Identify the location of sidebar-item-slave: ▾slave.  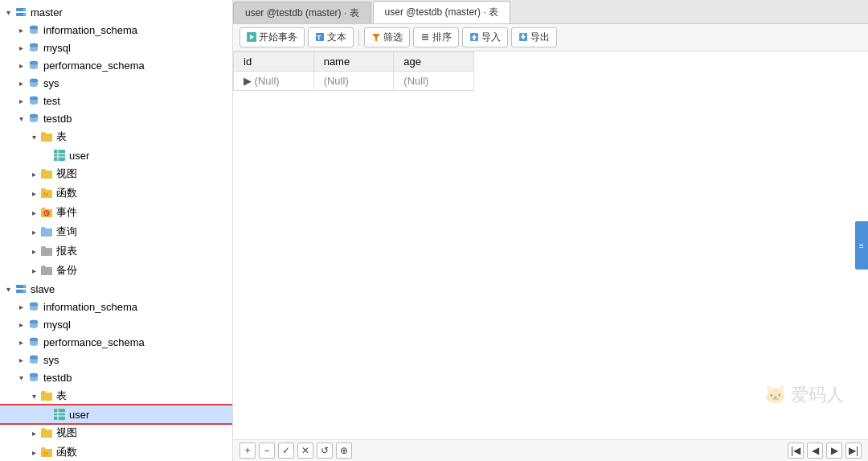
(116, 289).